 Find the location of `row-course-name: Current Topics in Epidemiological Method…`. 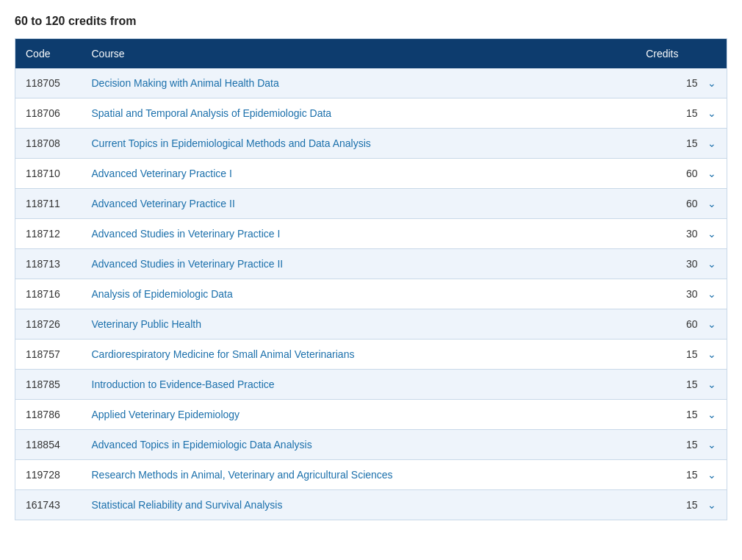

row-course-name: Current Topics in Epidemiological Method… is located at coordinates (359, 144).